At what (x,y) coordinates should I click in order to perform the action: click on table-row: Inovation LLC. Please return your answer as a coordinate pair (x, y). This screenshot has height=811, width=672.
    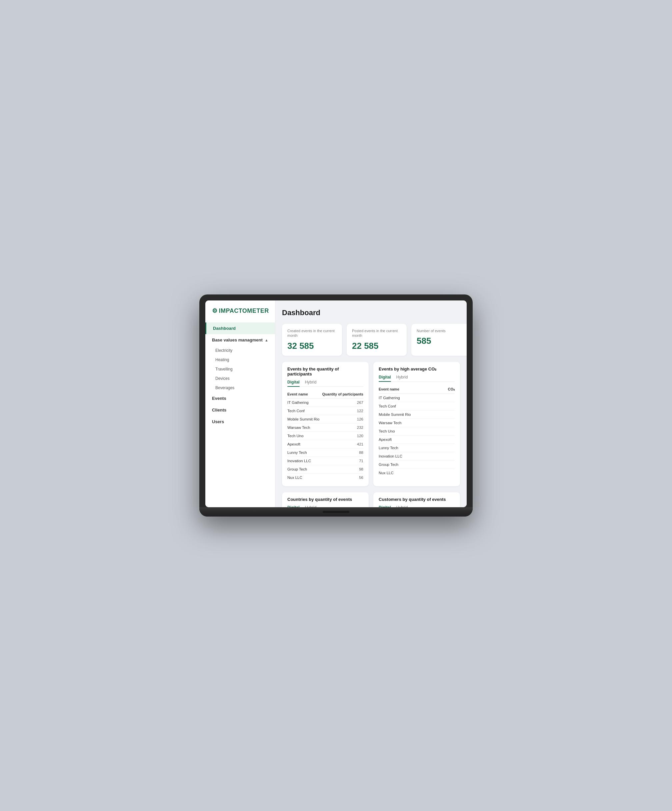
    Looking at the image, I should click on (417, 456).